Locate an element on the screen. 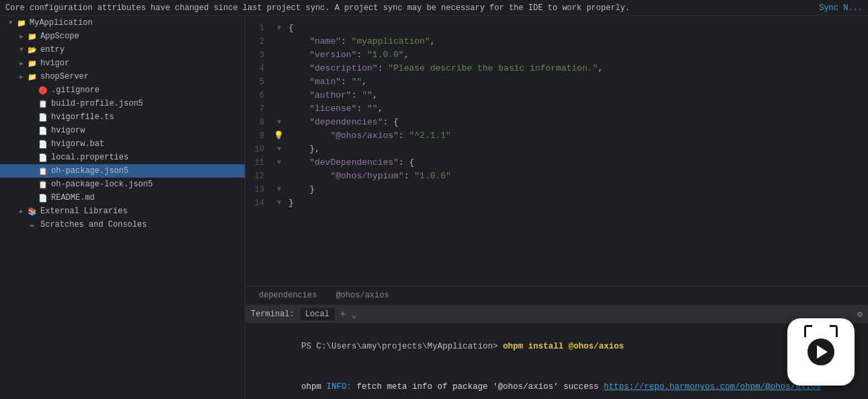  sidebar-item-buildprofile: 📋 build-profile.json5 is located at coordinates (122, 104).